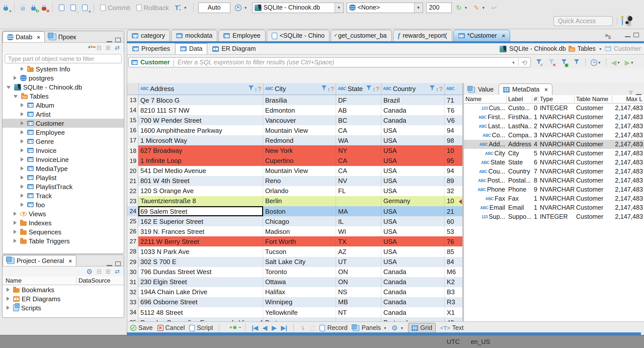 The width and height of the screenshot is (644, 348). Describe the element at coordinates (454, 221) in the screenshot. I see `cell-postal: 60` at that location.